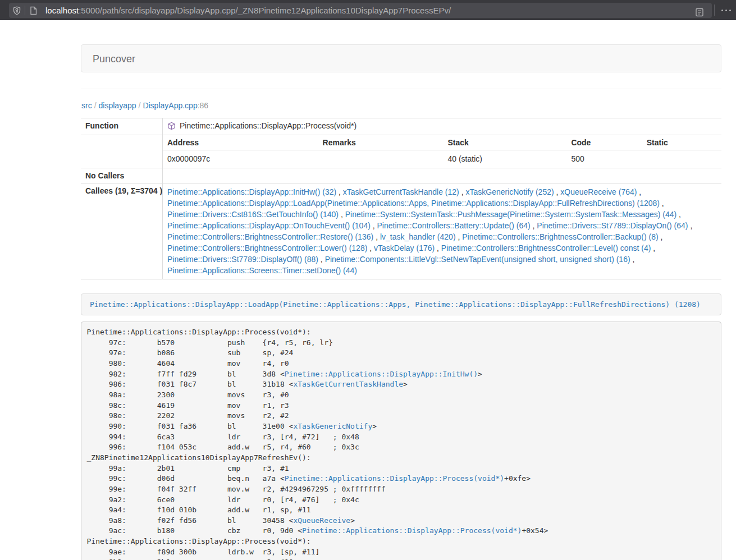  I want to click on col-static: Static, so click(682, 143).